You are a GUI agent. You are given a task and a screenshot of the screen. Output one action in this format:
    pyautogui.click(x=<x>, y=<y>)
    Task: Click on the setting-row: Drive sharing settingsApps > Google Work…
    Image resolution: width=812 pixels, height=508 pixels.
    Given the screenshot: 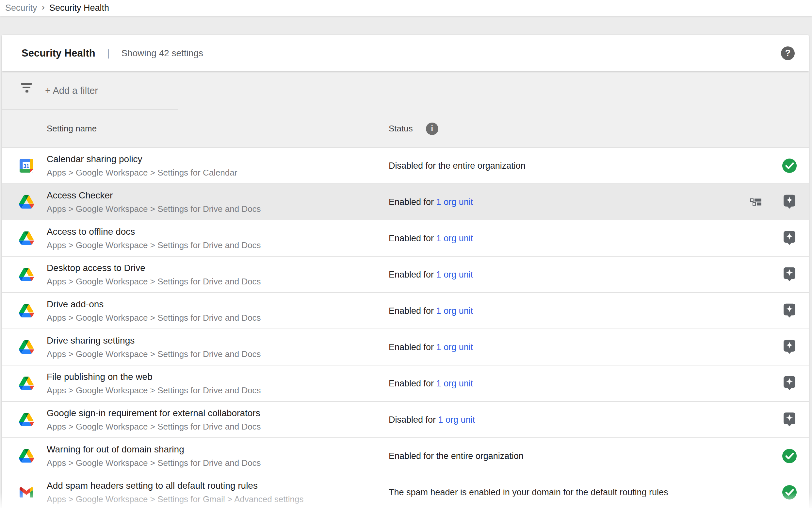 What is the action you would take?
    pyautogui.click(x=405, y=347)
    